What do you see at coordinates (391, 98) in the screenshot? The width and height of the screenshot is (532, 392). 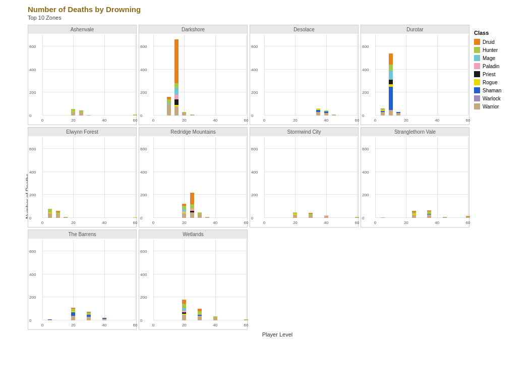 I see `bar-segment-shaman` at bounding box center [391, 98].